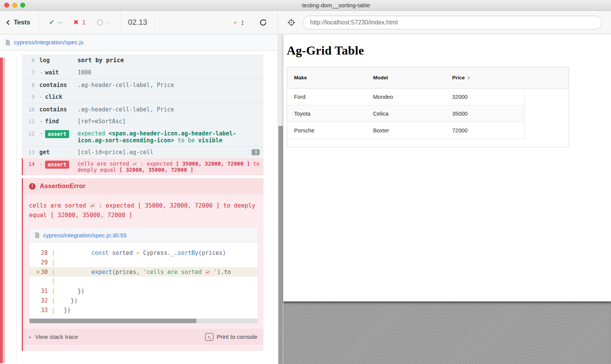 This screenshot has height=364, width=611. Describe the element at coordinates (428, 78) in the screenshot. I see `grid-header-row: Make Model Price↑` at that location.